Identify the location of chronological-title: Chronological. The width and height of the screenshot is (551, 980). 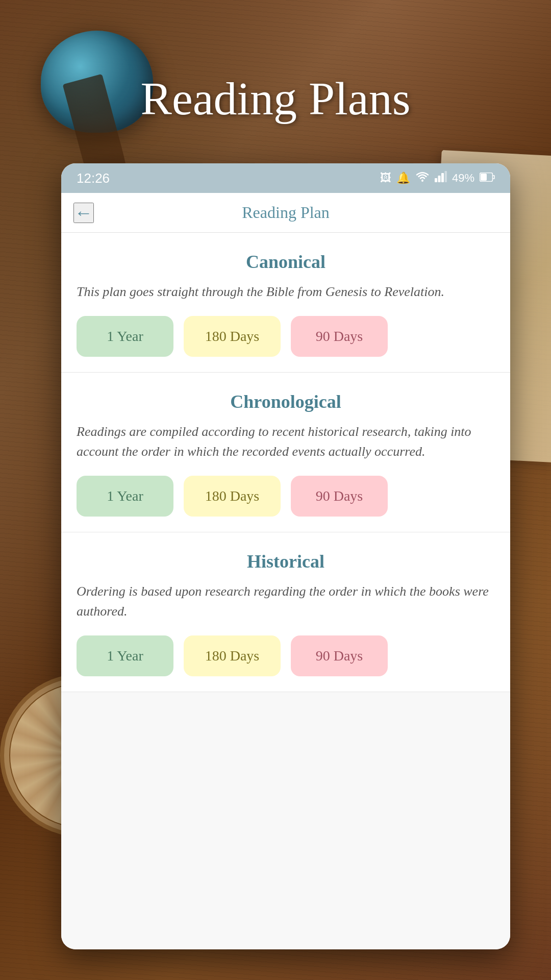
(286, 402).